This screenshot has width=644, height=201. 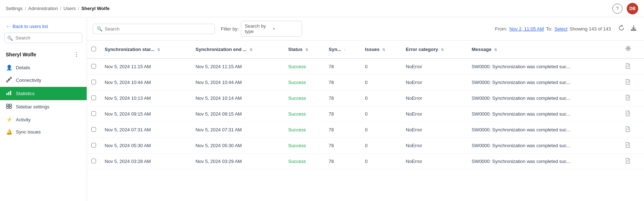 What do you see at coordinates (365, 83) in the screenshot?
I see `table-row: Nov 5, 2024 10:44 AM Nov 5, 2024 10:44 A…` at bounding box center [365, 83].